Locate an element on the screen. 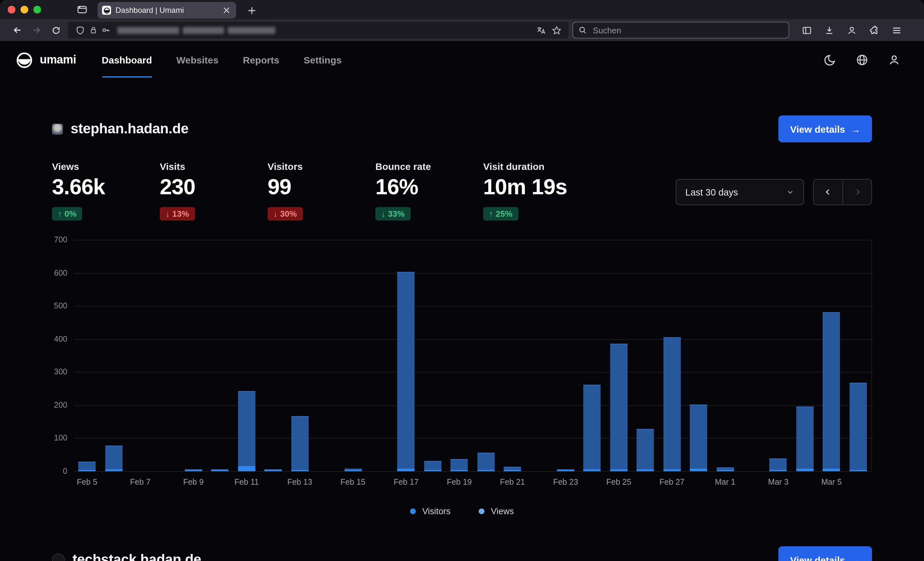 The width and height of the screenshot is (924, 561). theme-toggle-moon-icon is located at coordinates (830, 60).